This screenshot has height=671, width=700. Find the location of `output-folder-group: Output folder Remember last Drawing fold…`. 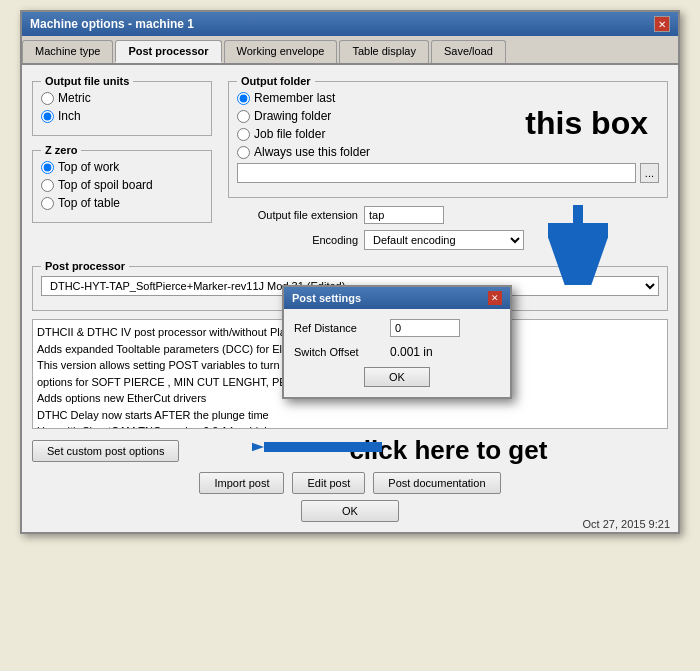

output-folder-group: Output folder Remember last Drawing fold… is located at coordinates (448, 136).